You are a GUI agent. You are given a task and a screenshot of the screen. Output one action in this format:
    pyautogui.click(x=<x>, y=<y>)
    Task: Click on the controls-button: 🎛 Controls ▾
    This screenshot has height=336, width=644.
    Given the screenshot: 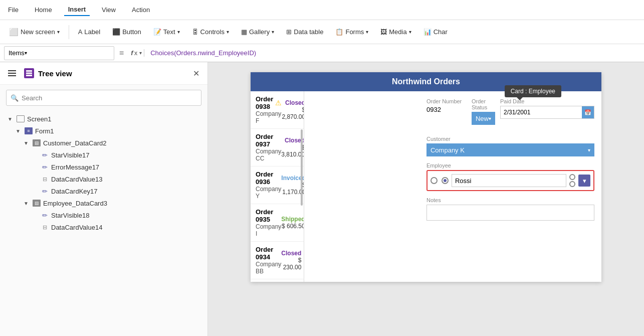 What is the action you would take?
    pyautogui.click(x=210, y=32)
    